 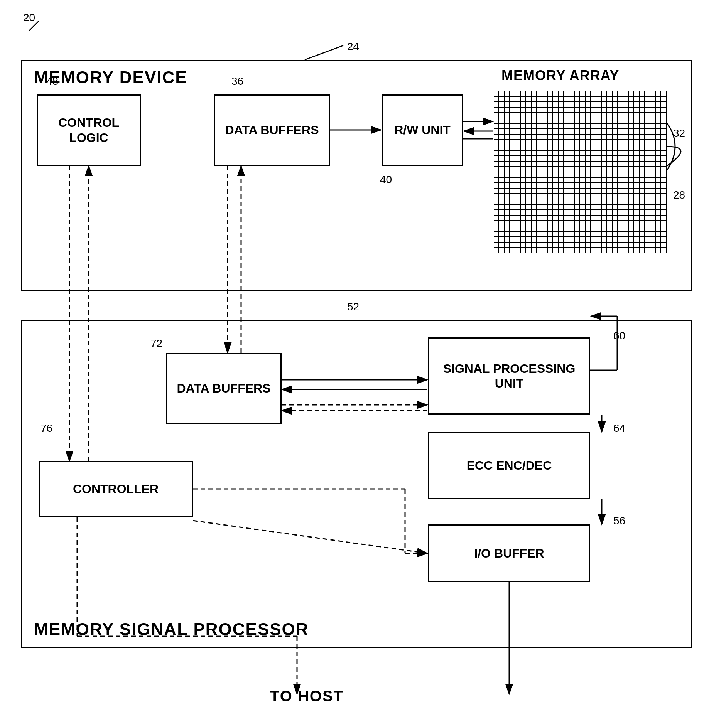 What do you see at coordinates (157, 344) in the screenshot?
I see `ref-72: 72` at bounding box center [157, 344].